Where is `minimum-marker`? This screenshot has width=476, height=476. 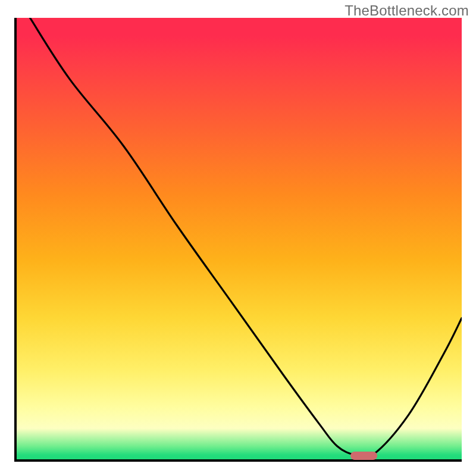
minimum-marker is located at coordinates (364, 456).